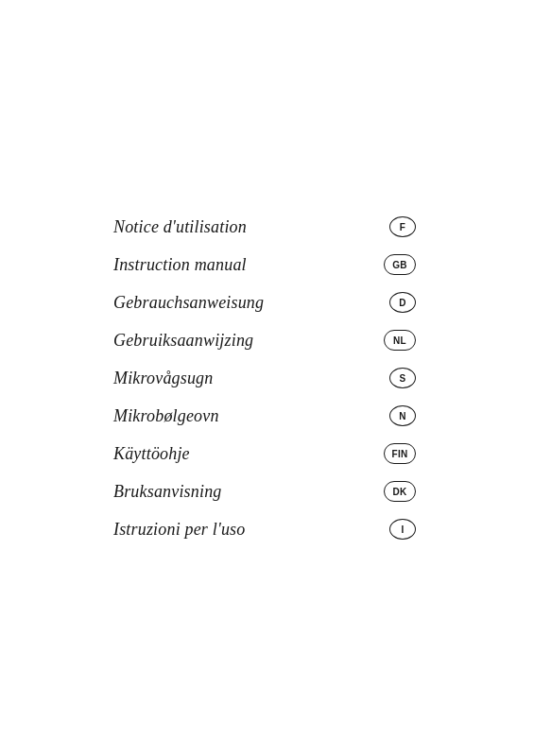  What do you see at coordinates (265, 378) in the screenshot?
I see `language-item: MikrovågsugnS` at bounding box center [265, 378].